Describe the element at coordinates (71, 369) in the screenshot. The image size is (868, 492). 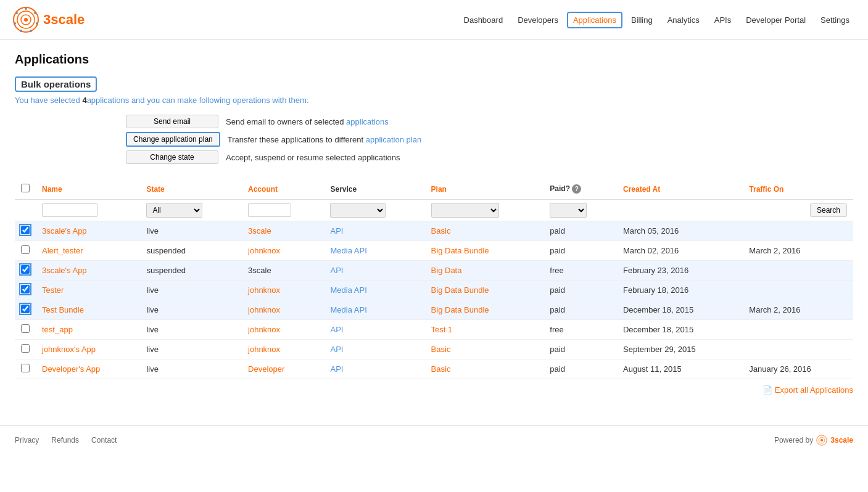
I see `app-name-link: Developer's App` at that location.